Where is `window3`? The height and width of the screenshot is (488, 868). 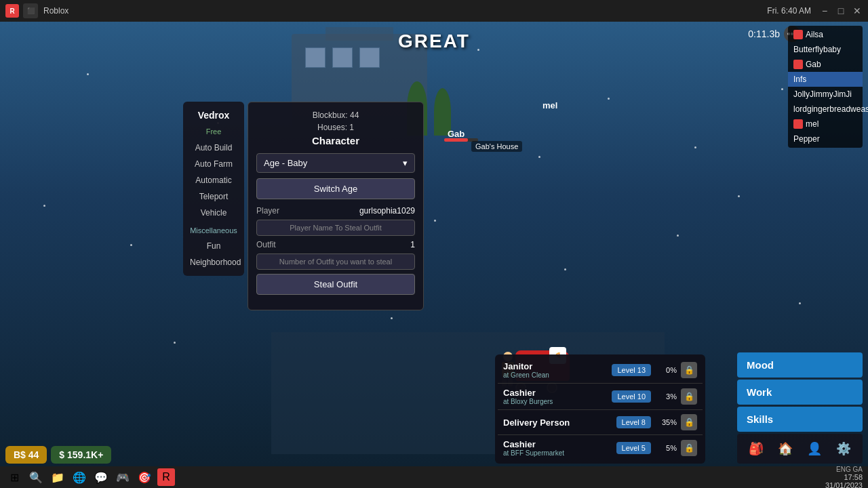 window3 is located at coordinates (370, 58).